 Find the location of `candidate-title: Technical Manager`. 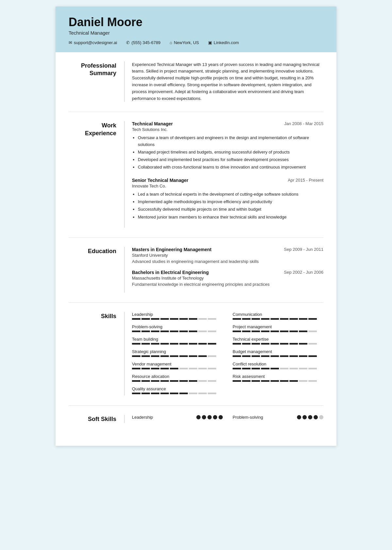

candidate-title: Technical Manager is located at coordinates (196, 33).